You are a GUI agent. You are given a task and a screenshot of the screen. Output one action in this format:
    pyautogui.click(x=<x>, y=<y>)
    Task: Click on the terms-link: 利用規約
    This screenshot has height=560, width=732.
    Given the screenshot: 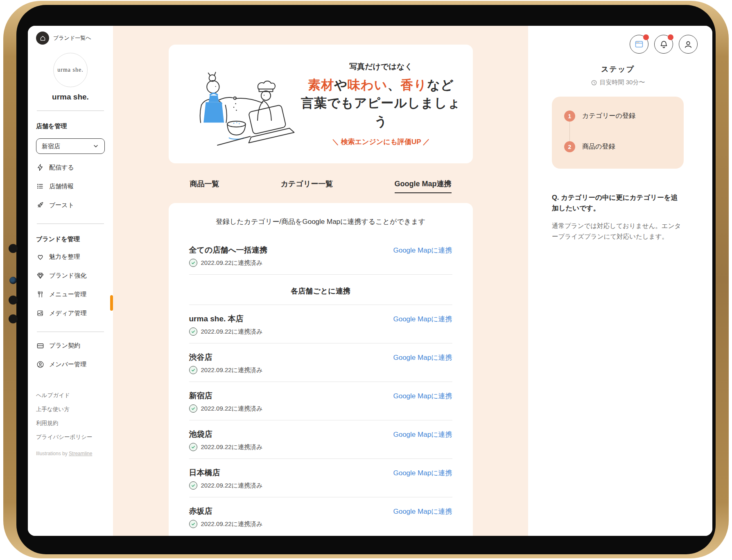 What is the action you would take?
    pyautogui.click(x=70, y=423)
    